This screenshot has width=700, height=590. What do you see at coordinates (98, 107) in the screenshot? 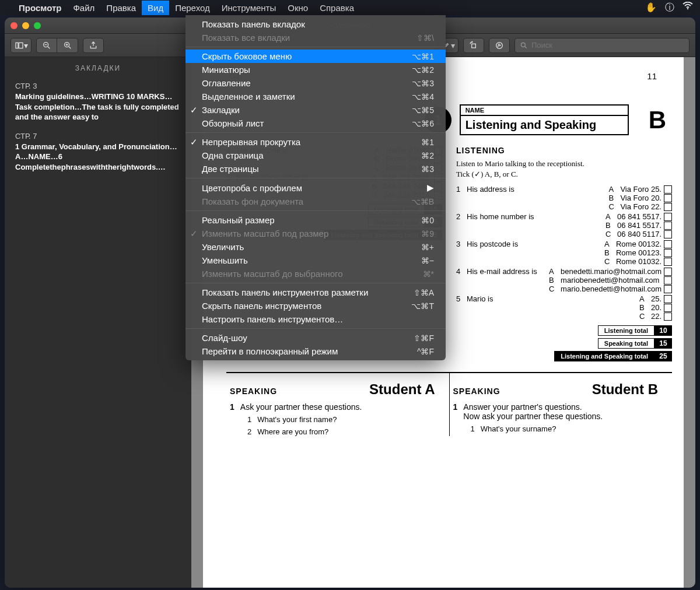
I see `bookmark-text: Marking guidelines…WRITING 10 MARKS… Tas…` at bounding box center [98, 107].